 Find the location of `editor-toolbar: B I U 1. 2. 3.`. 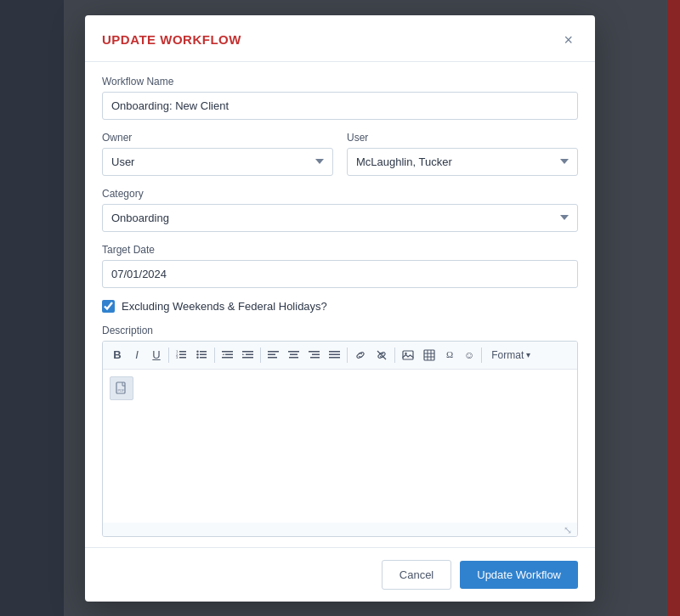

editor-toolbar: B I U 1. 2. 3. is located at coordinates (340, 355).